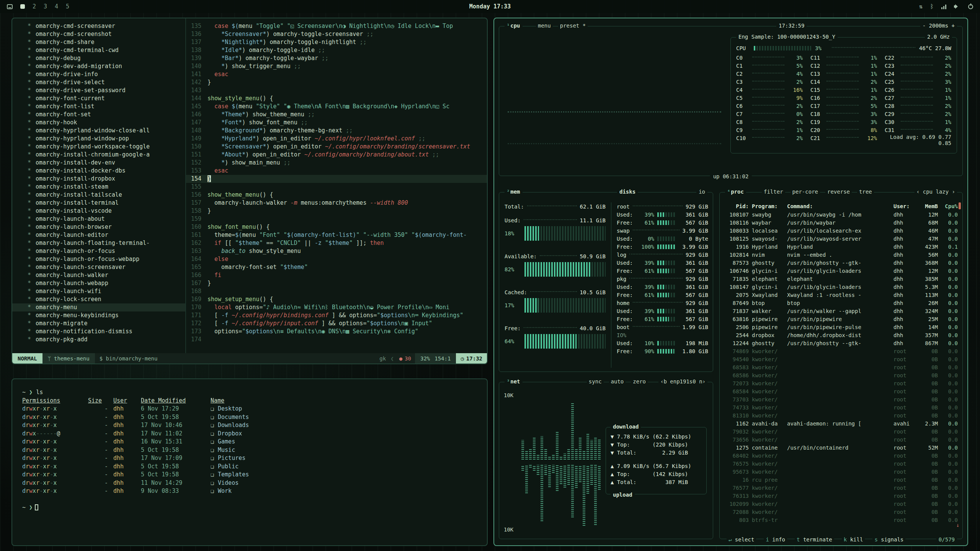 This screenshot has width=980, height=551. Describe the element at coordinates (841, 295) in the screenshot. I see `process-row: 2075XwaylandXwayland :1 -rootless -dhh11…` at that location.